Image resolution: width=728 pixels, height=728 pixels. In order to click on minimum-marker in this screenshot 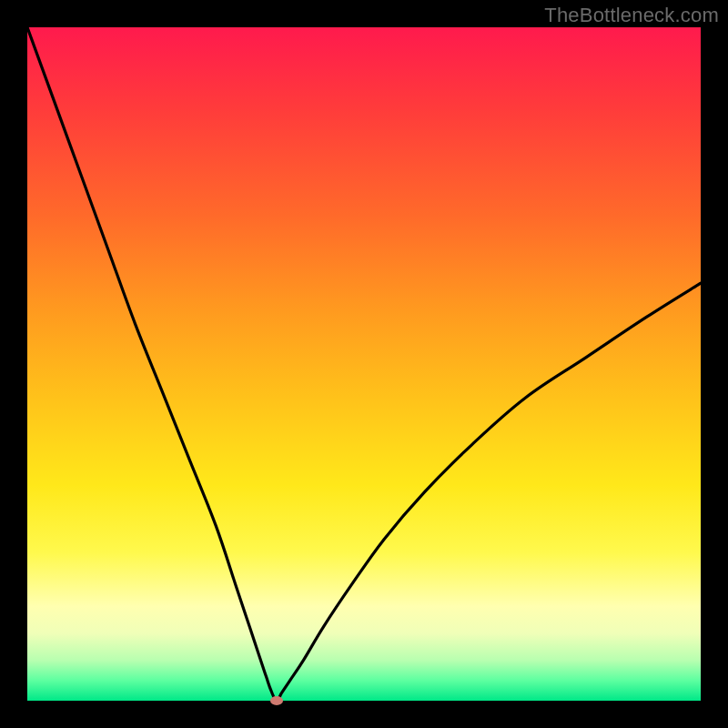, I will do `click(277, 701)`.